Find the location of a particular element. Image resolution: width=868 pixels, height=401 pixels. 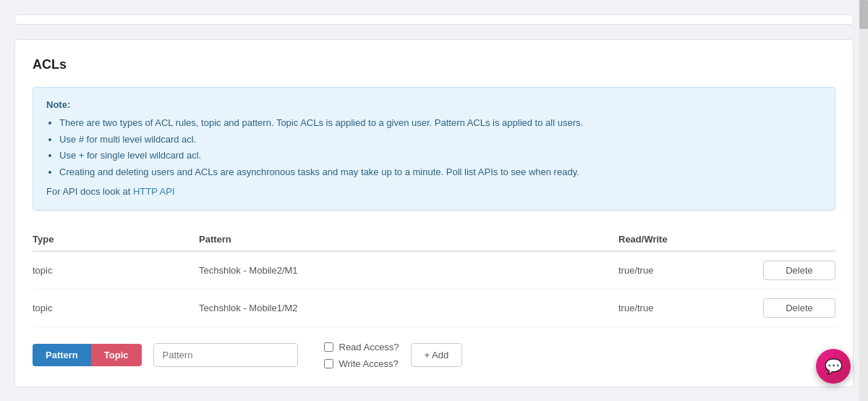

write-access-checkbox is located at coordinates (328, 363).